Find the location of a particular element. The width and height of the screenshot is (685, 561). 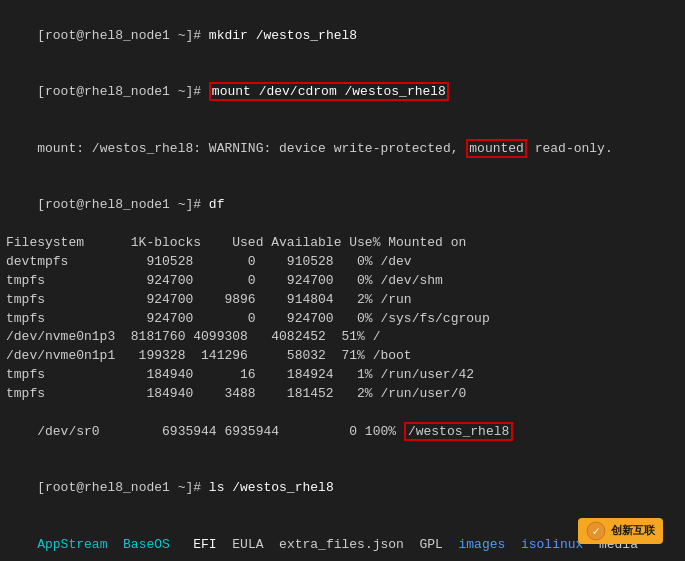

df-row-tmpfs4: tmpfs 184940 16 184924 1% /run/user/42 is located at coordinates (342, 376).